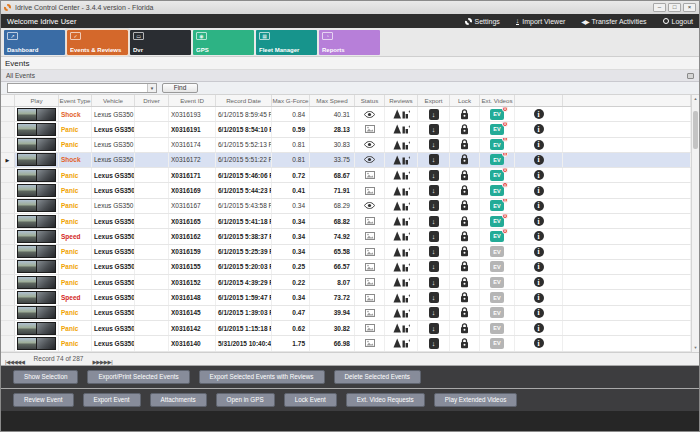 This screenshot has height=432, width=700. What do you see at coordinates (346, 268) in the screenshot?
I see `table-row: ▶ Panic Lexus GS350 X0316155 6/1/2015 5:…` at bounding box center [346, 268].